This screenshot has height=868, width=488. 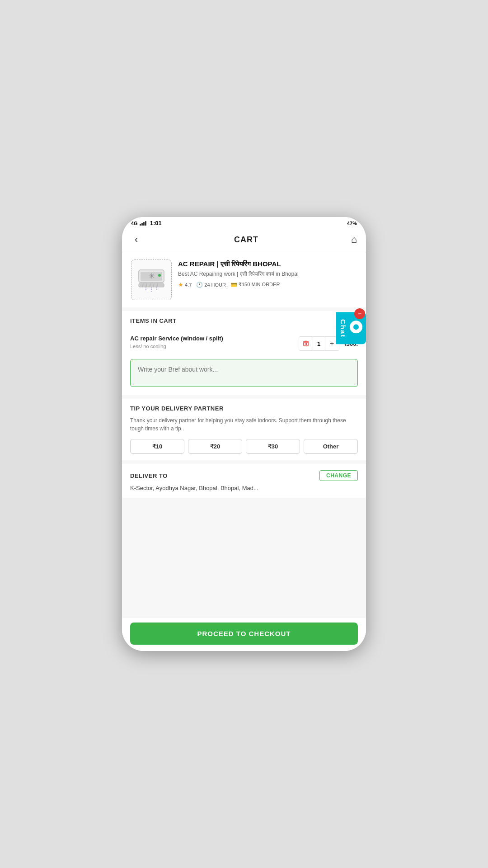 What do you see at coordinates (212, 346) in the screenshot?
I see `cart-item-sub: Less/ no cooling` at bounding box center [212, 346].